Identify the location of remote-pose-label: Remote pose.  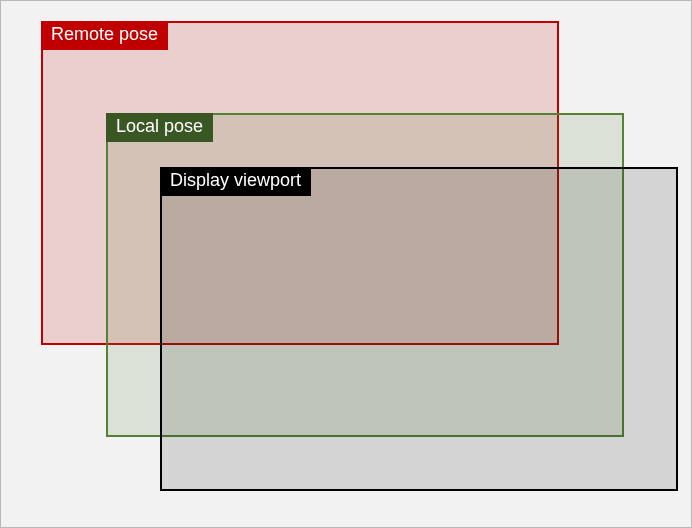
(104, 36).